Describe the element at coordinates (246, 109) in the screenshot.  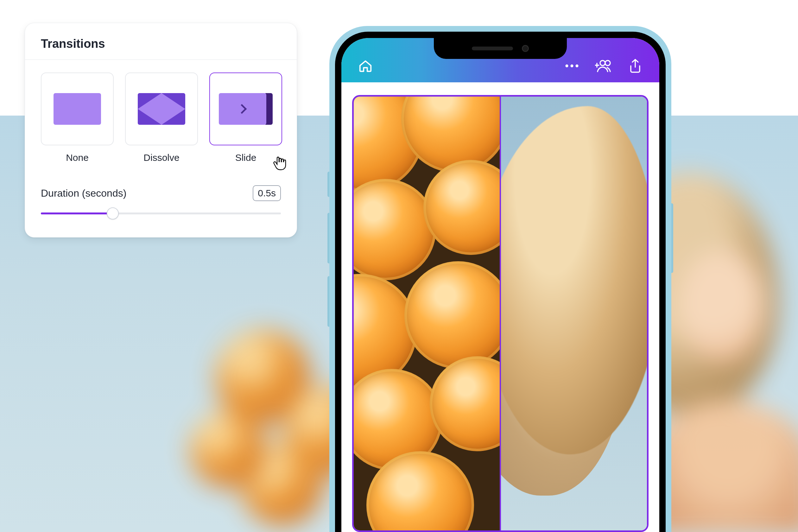
I see `transition-card-slide` at that location.